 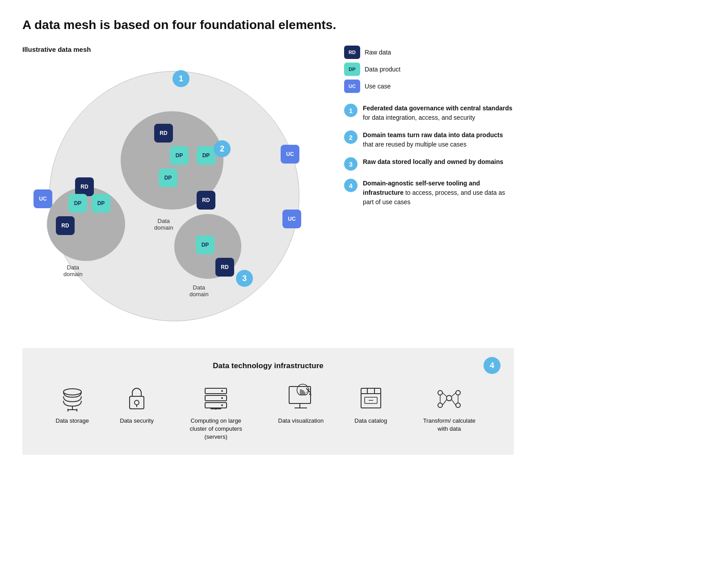 What do you see at coordinates (290, 154) in the screenshot?
I see `badge-uc-top-right: UC` at bounding box center [290, 154].